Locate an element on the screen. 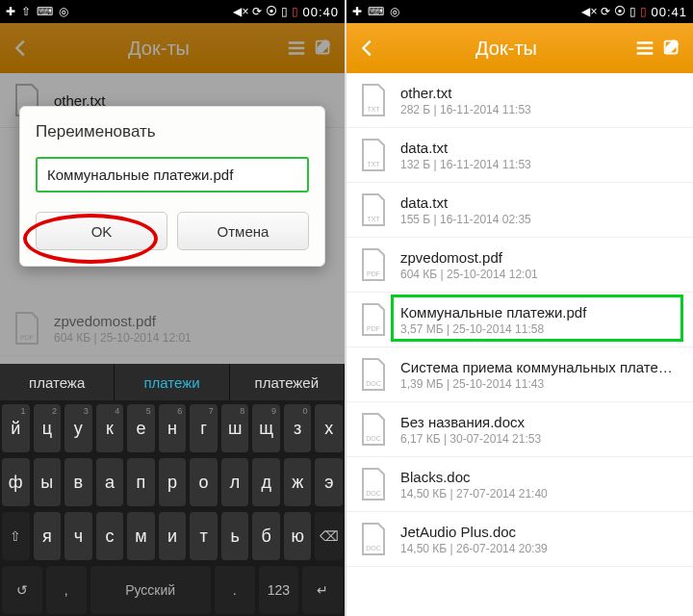 Image resolution: width=693 pixels, height=616 pixels. file-meta: 132 Б | 16-11-2014 11:53 is located at coordinates (541, 165).